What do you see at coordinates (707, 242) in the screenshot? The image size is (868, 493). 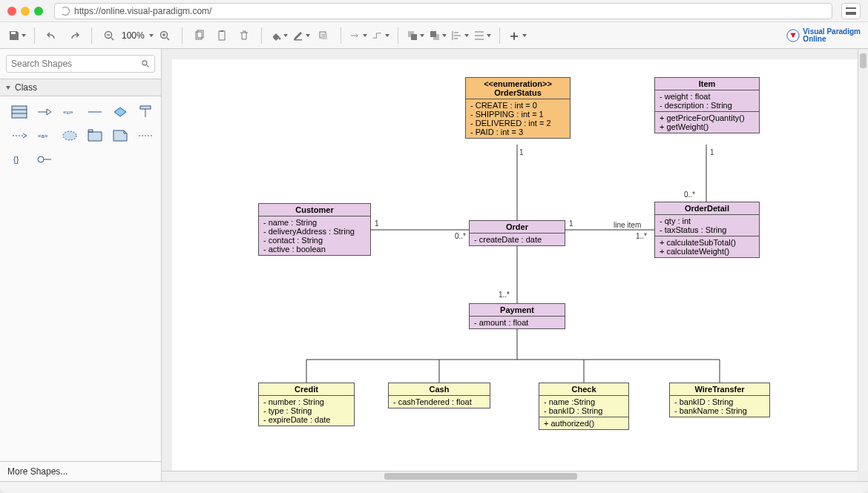 I see `op: + calculateSubTotal()` at bounding box center [707, 242].